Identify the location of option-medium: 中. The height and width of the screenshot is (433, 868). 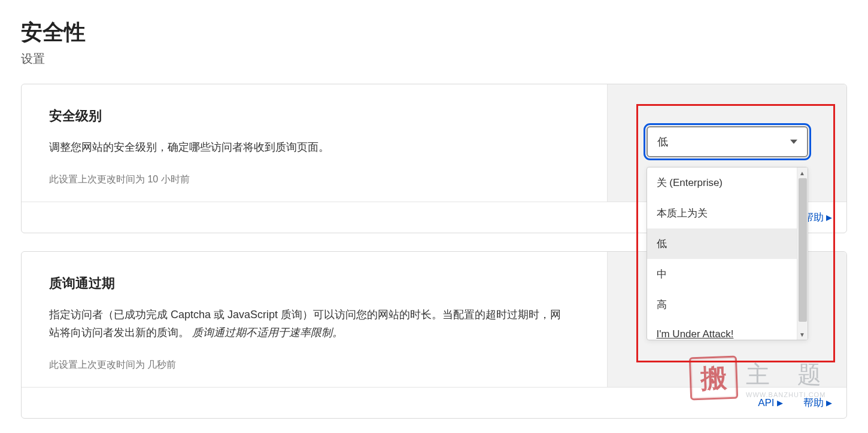
(727, 274).